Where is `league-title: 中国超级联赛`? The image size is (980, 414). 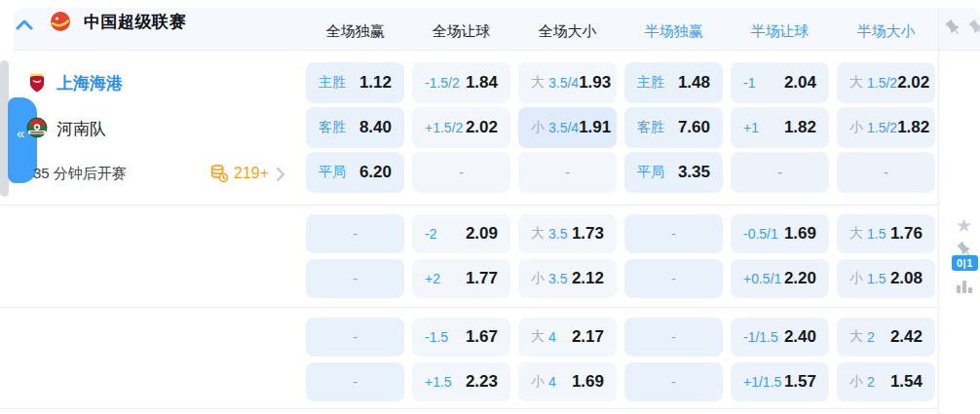
league-title: 中国超级联赛 is located at coordinates (134, 21).